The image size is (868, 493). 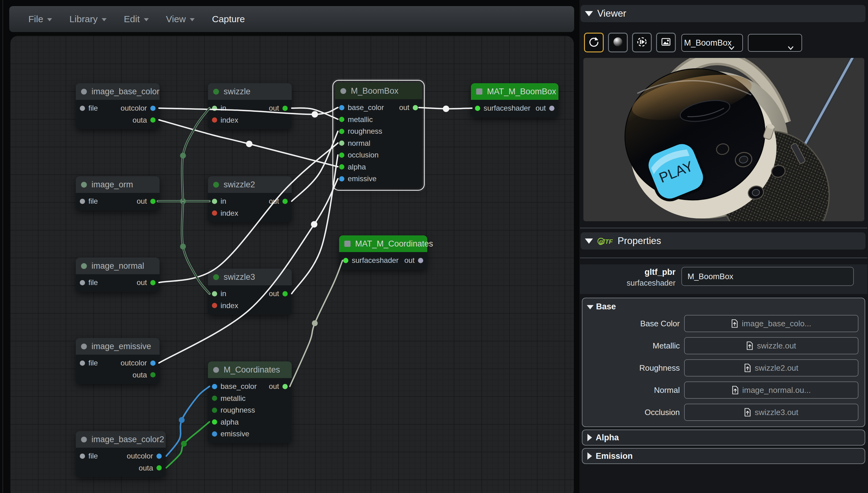 What do you see at coordinates (775, 43) in the screenshot?
I see `secondary-select` at bounding box center [775, 43].